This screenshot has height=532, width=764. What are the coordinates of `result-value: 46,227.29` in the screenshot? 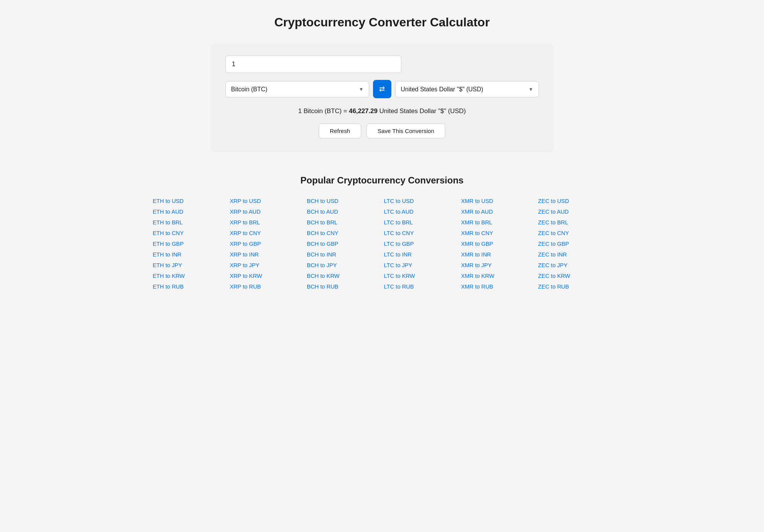 It's located at (363, 111).